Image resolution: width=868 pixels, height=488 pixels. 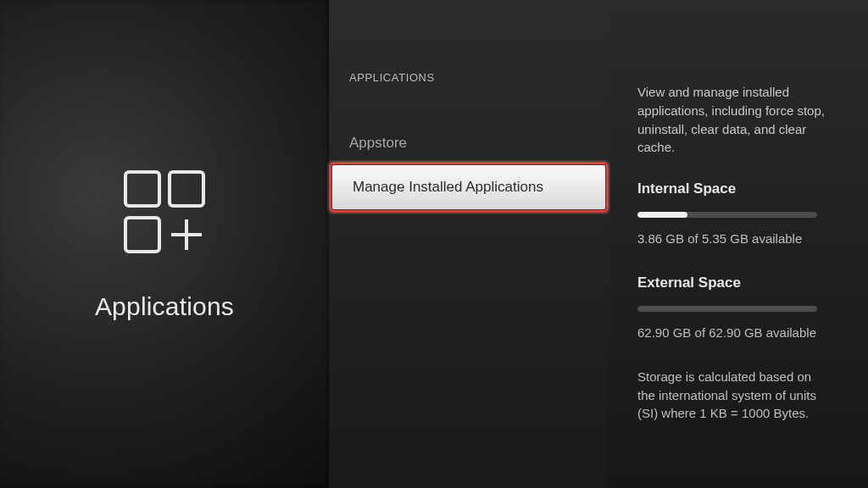 What do you see at coordinates (164, 218) in the screenshot?
I see `applications-icon` at bounding box center [164, 218].